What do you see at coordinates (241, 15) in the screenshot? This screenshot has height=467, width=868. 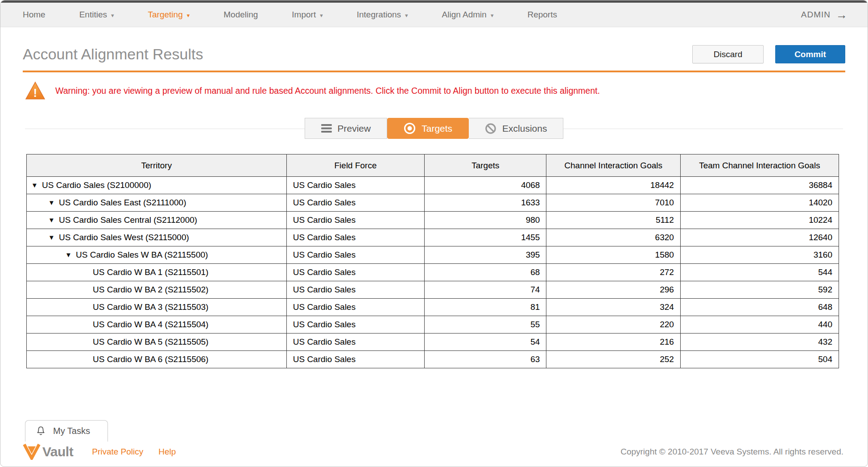 I see `nav-item-modeling: Modeling ▾` at bounding box center [241, 15].